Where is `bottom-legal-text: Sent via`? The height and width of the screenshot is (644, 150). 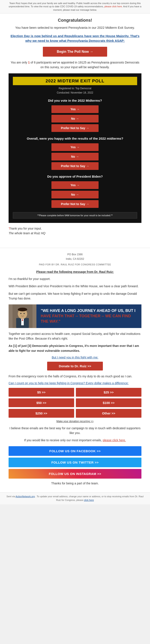
bottom-legal-text: Sent via is located at coordinates (11, 496).